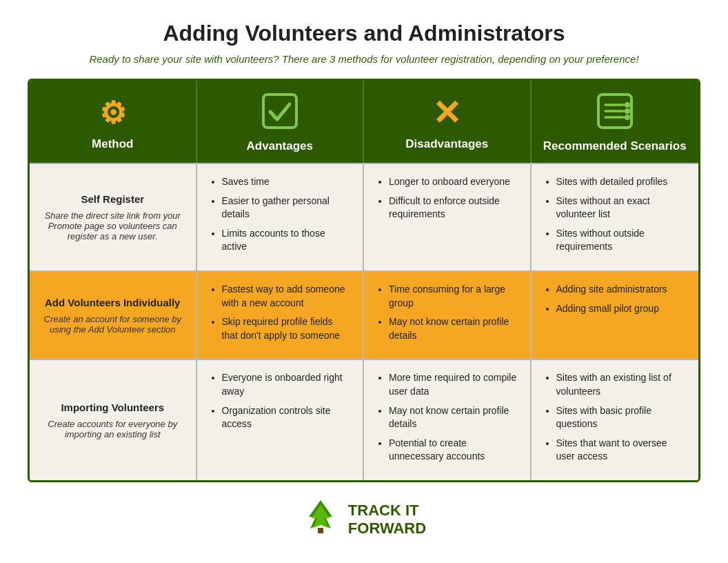  What do you see at coordinates (287, 385) in the screenshot?
I see `advantage-item: Everyone is onboarded right away` at bounding box center [287, 385].